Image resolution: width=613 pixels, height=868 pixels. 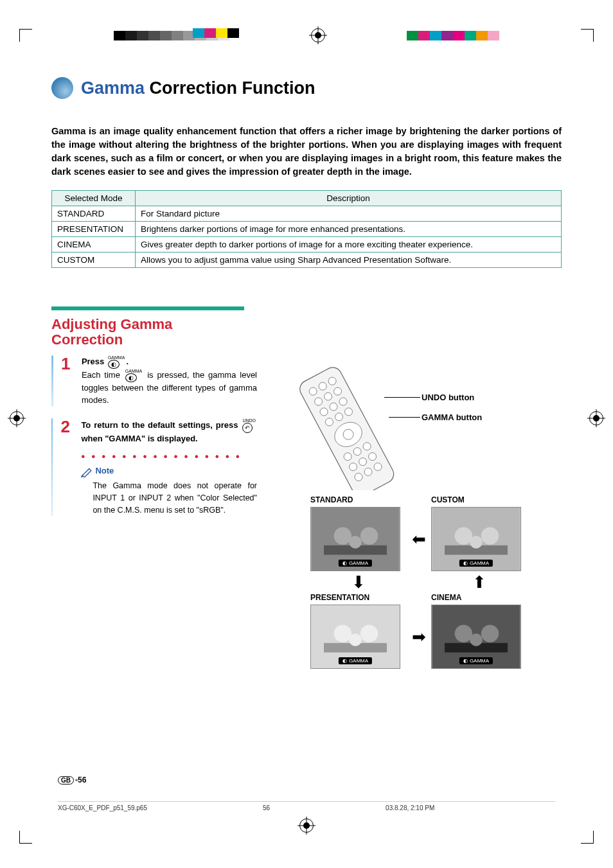 I want to click on crop-corner-br, so click(x=587, y=837).